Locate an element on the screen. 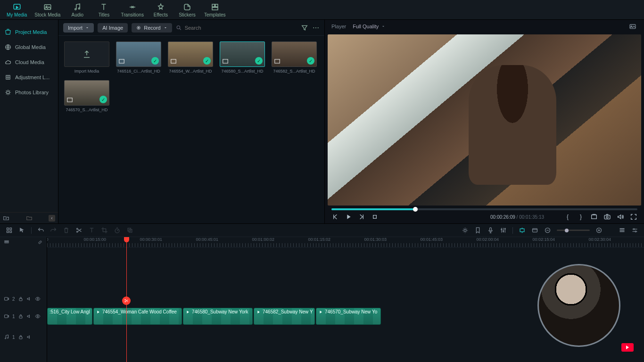  sidebar-project-media: Project Media is located at coordinates (29, 32).